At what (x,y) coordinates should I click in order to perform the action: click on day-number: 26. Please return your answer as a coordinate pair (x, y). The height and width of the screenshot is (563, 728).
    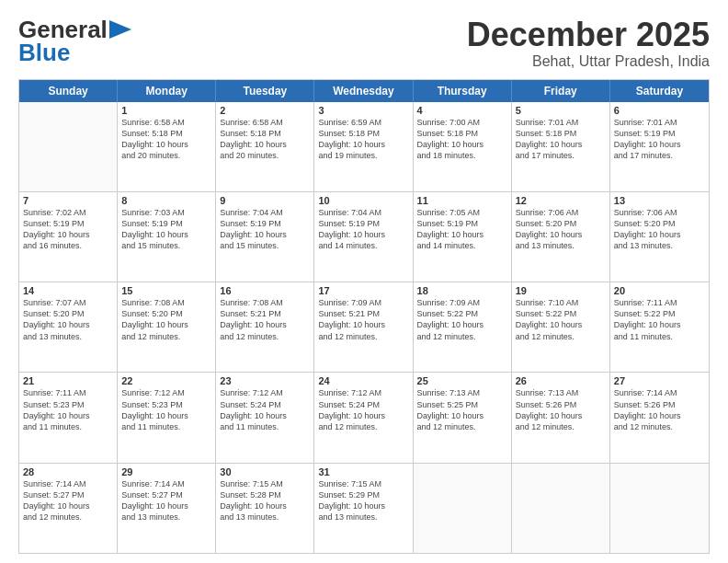
    Looking at the image, I should click on (561, 381).